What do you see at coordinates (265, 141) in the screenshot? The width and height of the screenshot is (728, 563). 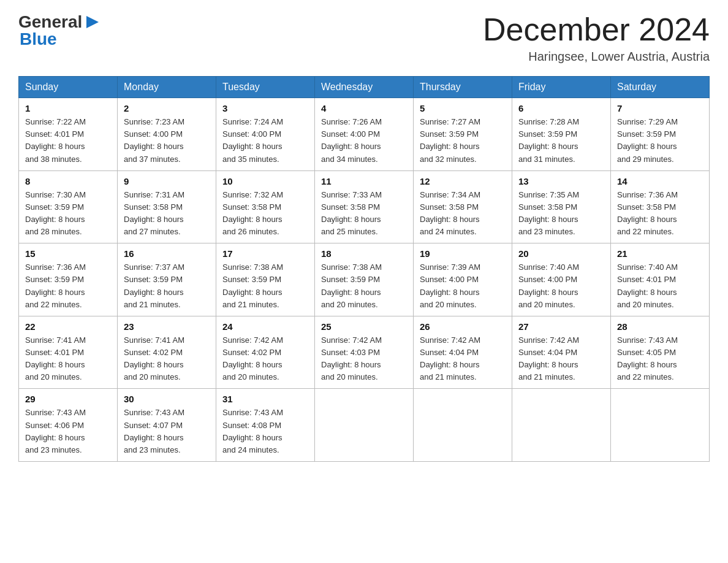 I see `day-info: Sunrise: 7:24 AM Sunset: 4:00 PM Dayligh…` at bounding box center [265, 141].